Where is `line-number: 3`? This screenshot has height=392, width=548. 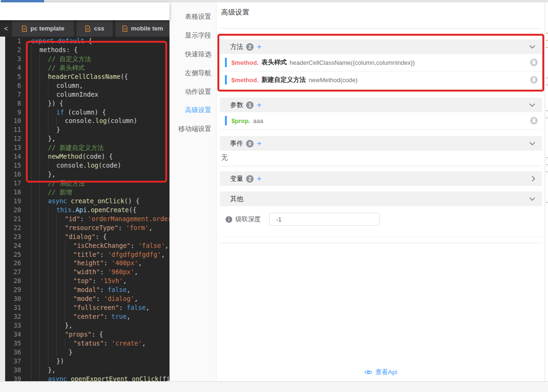
line-number: 3 is located at coordinates (13, 59).